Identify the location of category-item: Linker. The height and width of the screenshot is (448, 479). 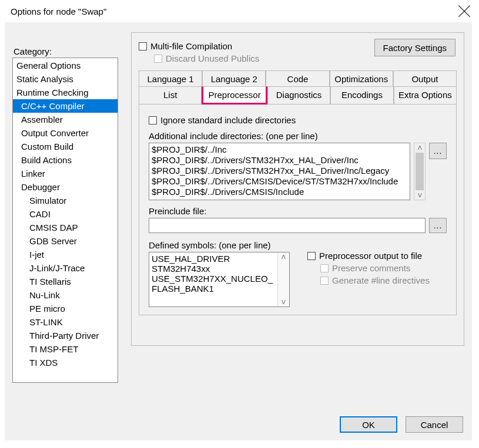
(65, 174).